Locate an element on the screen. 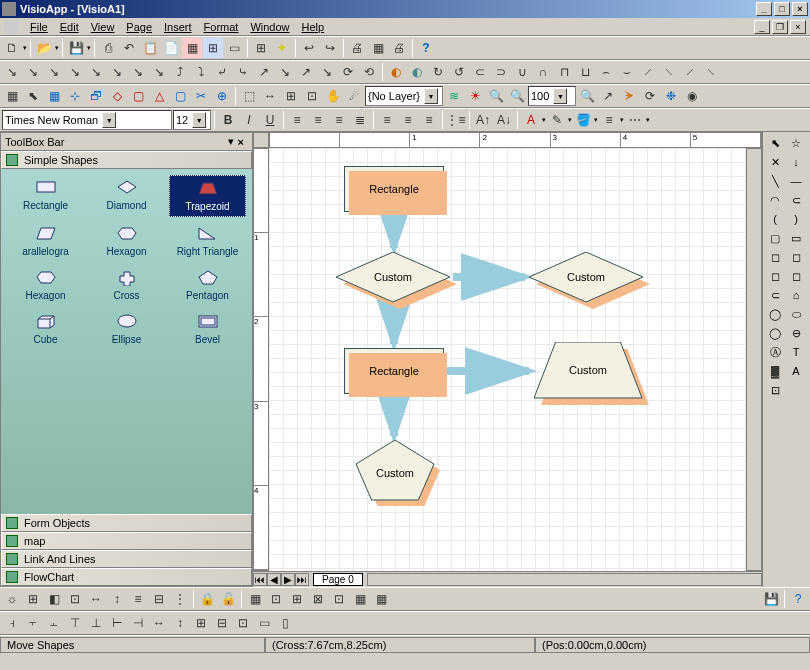  btool: ◧ is located at coordinates (54, 599).